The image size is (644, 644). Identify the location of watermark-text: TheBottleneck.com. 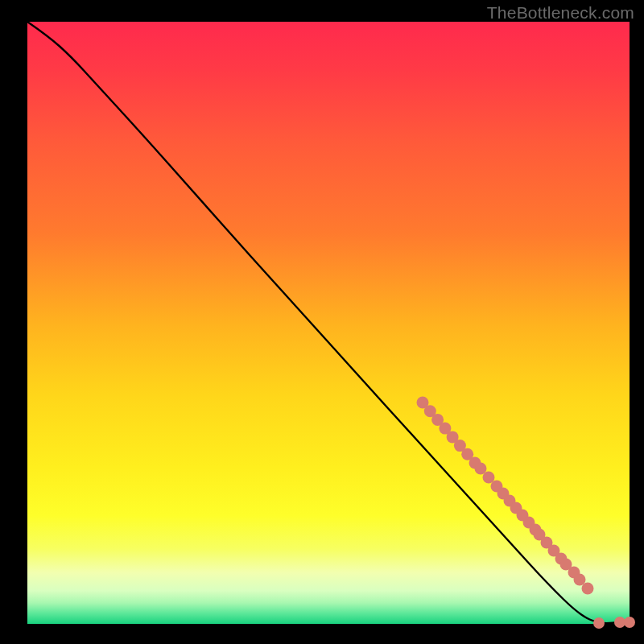
(560, 13).